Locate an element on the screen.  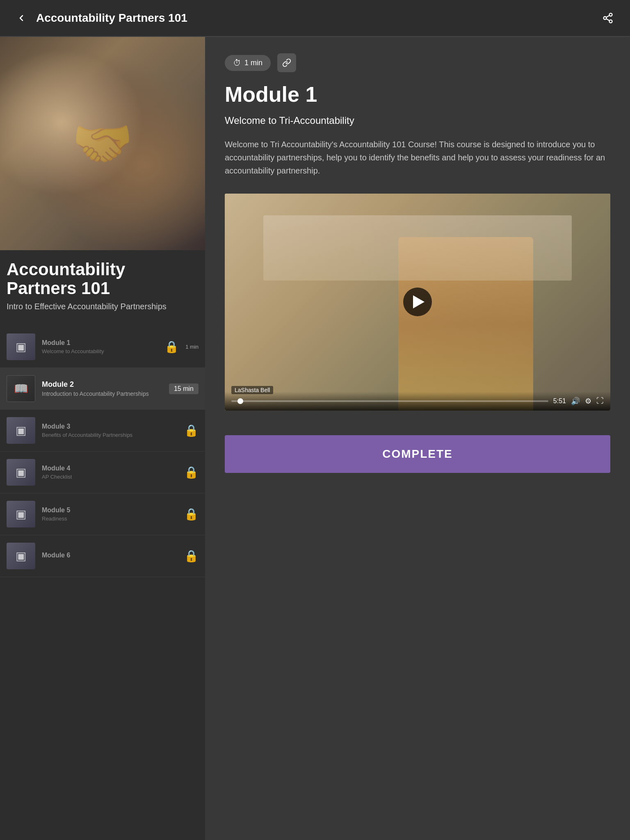
module-name-2: Module 2 is located at coordinates (102, 385).